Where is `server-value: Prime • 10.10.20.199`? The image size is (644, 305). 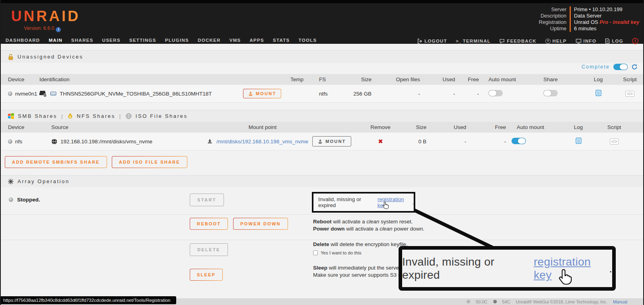
server-value: Prime • 10.10.20.199 is located at coordinates (607, 10).